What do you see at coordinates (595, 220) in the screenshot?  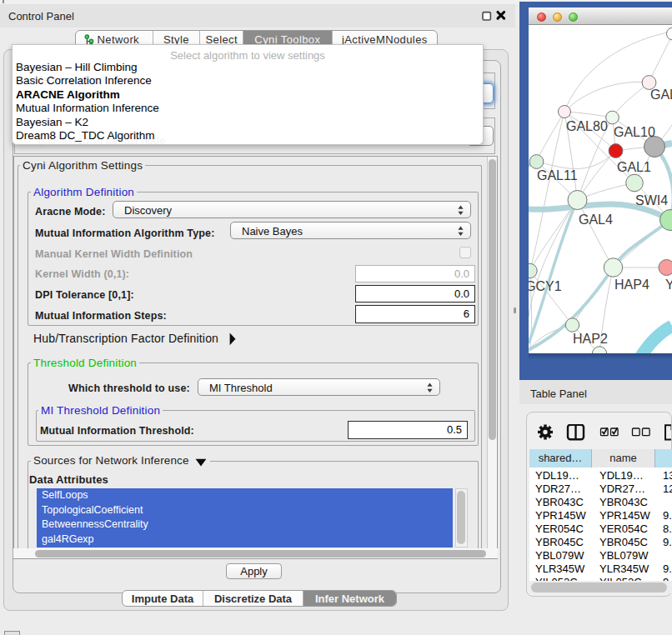 I see `svg-text: GAL4` at bounding box center [595, 220].